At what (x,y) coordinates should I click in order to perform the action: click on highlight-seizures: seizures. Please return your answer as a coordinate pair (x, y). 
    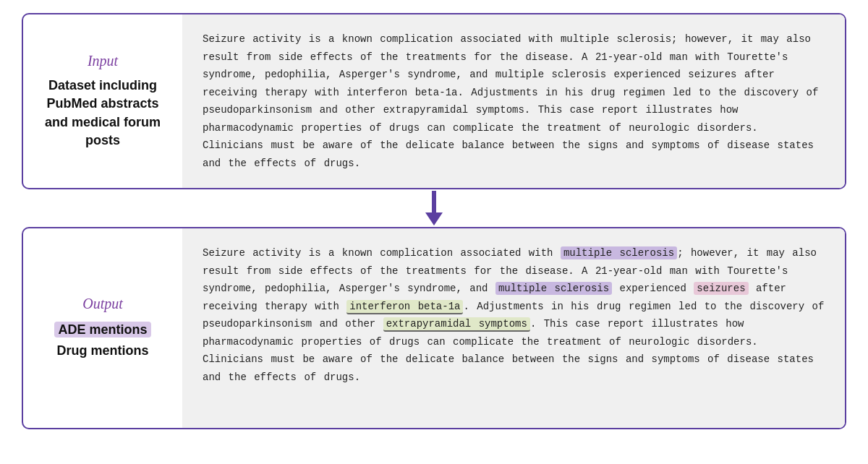
    Looking at the image, I should click on (720, 288).